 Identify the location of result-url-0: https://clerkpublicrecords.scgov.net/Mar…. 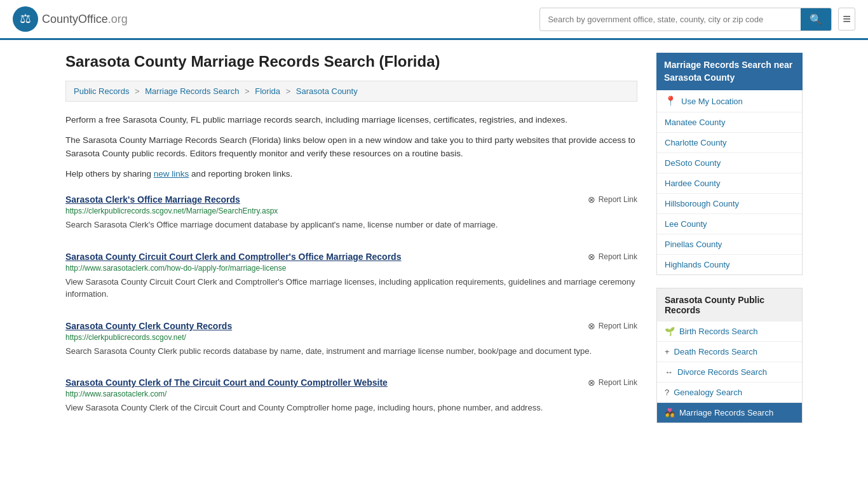
(351, 211).